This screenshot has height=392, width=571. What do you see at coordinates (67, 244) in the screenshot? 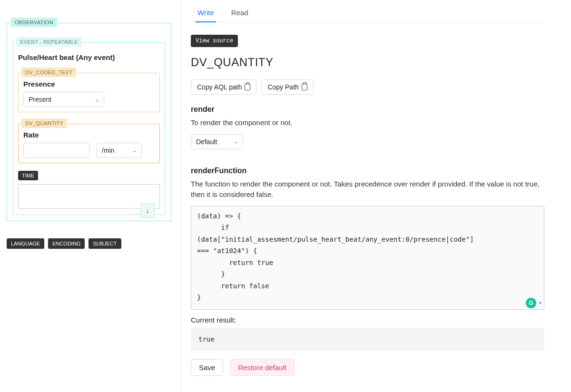
I see `encoding-badge: ENCODING` at bounding box center [67, 244].